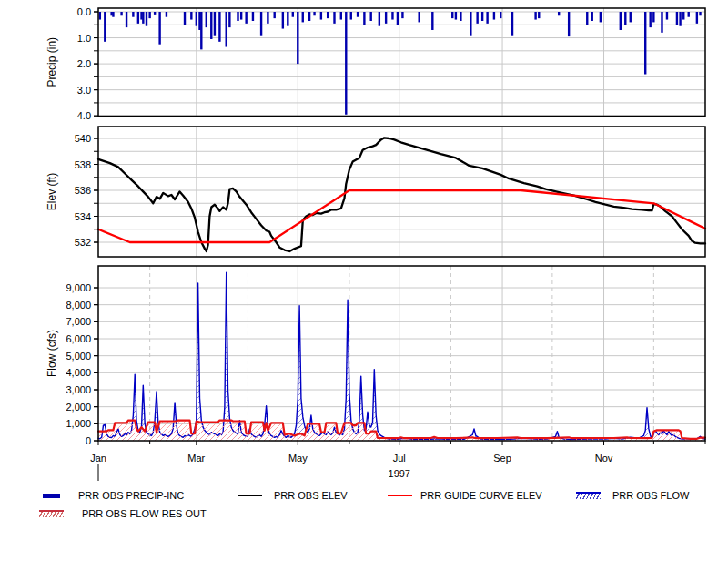 This screenshot has width=728, height=571. Describe the element at coordinates (78, 305) in the screenshot. I see `y-tick-label: 8,000` at that location.